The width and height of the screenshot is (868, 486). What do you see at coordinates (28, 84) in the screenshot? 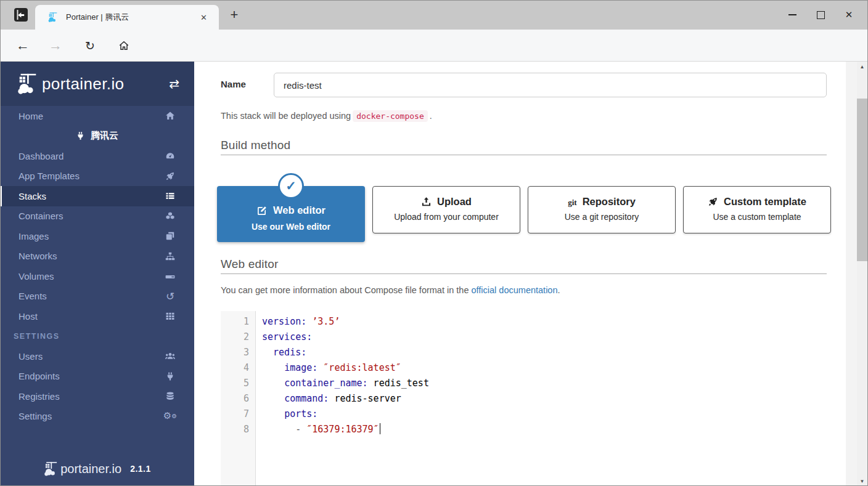
I see `portainer-logo-icon` at bounding box center [28, 84].